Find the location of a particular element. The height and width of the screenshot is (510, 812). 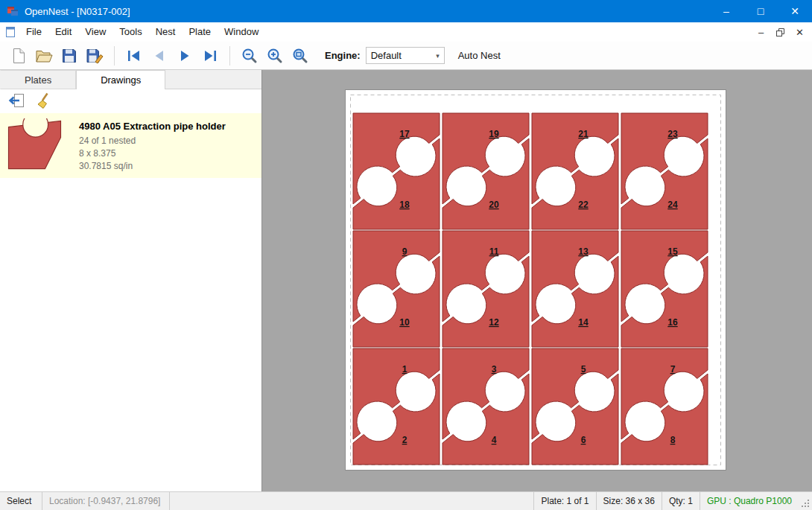

chevron-down-icon: ▾ is located at coordinates (438, 56).